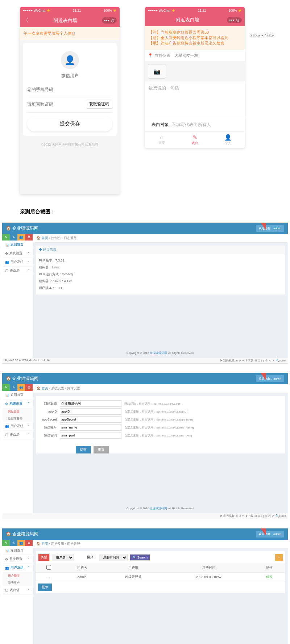  Describe the element at coordinates (44, 557) in the screenshot. I see `type-button: 类型` at that location.